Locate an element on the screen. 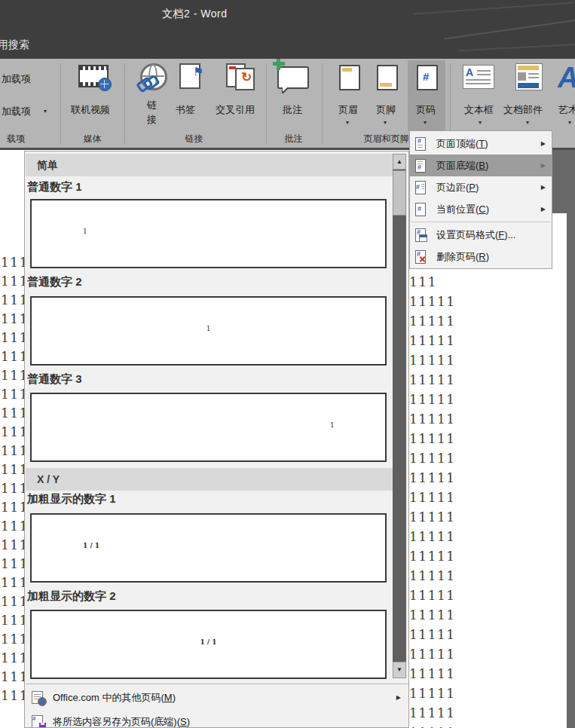  bookmark-label: 书签 is located at coordinates (185, 110).